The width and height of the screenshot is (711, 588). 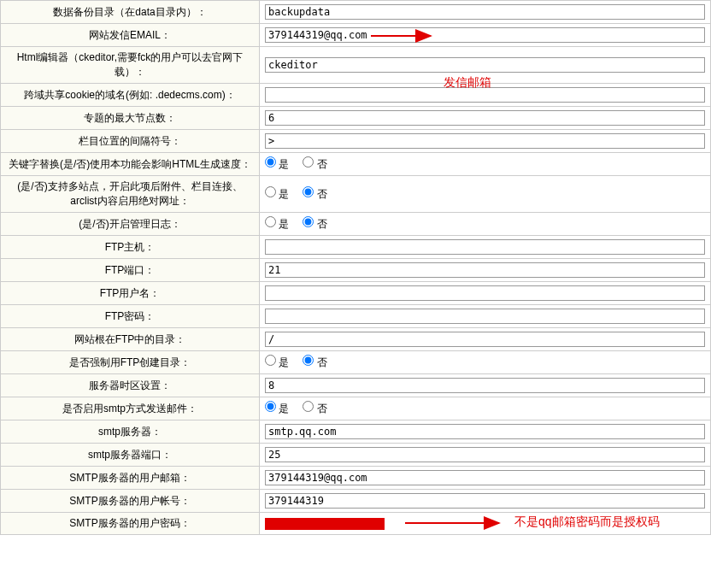 What do you see at coordinates (130, 12) in the screenshot?
I see `label-backup-dir: 数据备份目录（在data目录内）：` at bounding box center [130, 12].